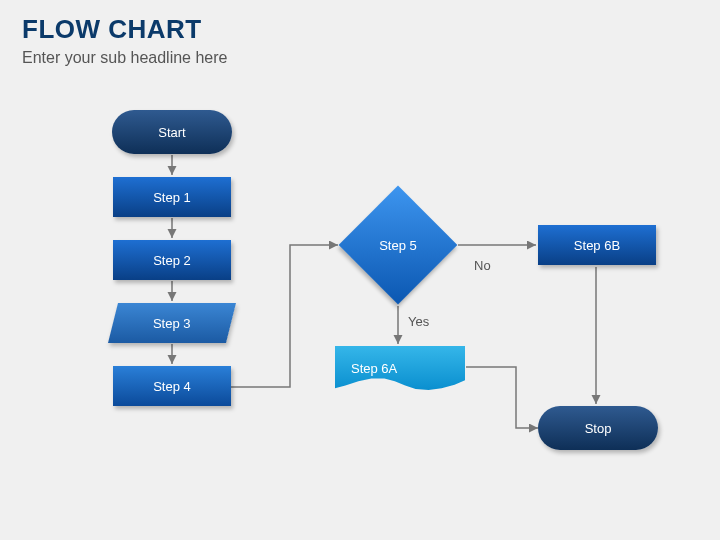 The height and width of the screenshot is (540, 720). I want to click on node-start-label: Start, so click(172, 132).